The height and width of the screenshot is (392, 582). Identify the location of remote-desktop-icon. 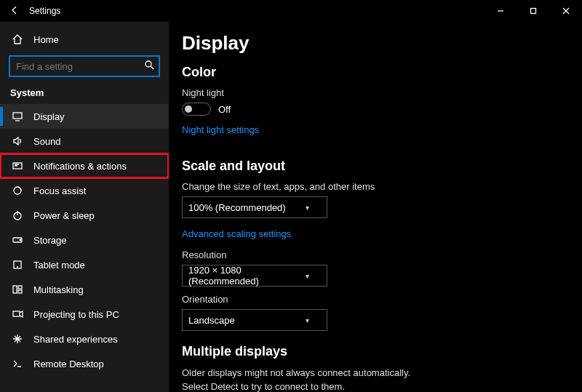
(17, 364).